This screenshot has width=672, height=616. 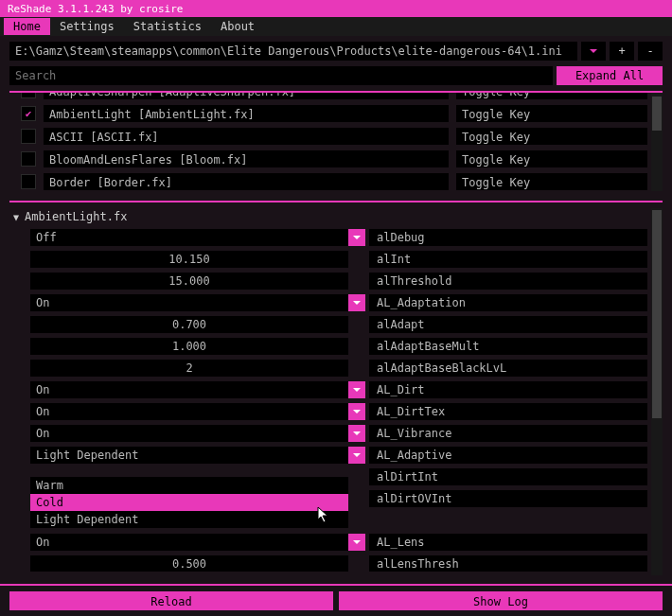 I want to click on menu-home: Home, so click(x=27, y=26).